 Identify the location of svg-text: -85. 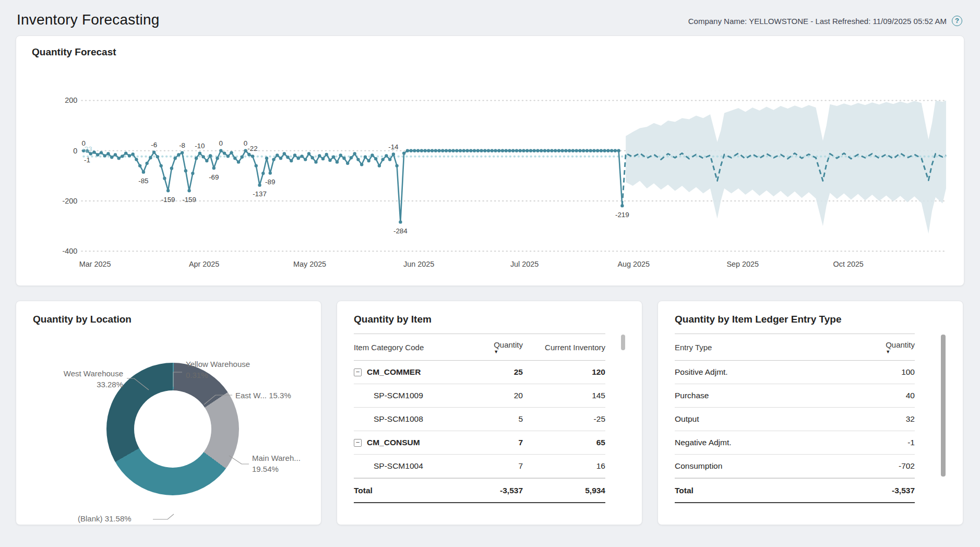
(143, 181).